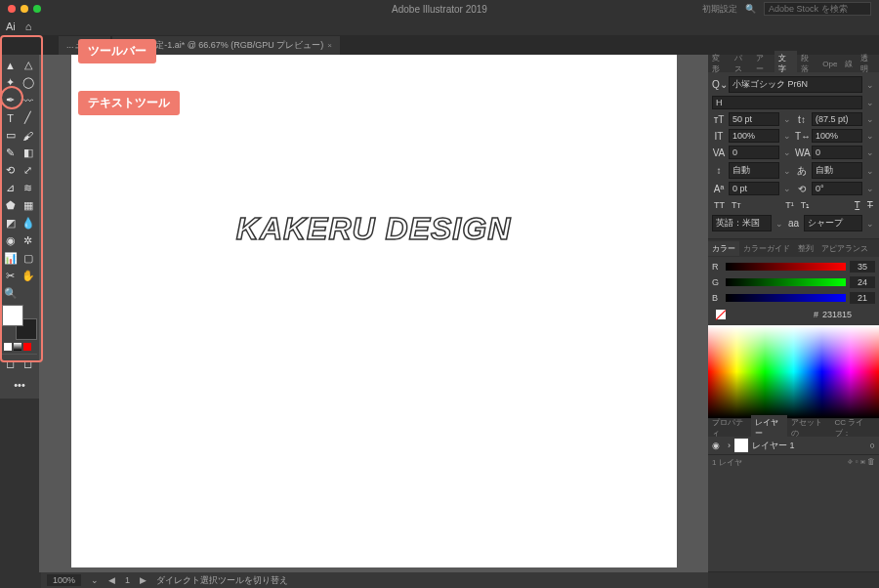 The image size is (879, 588). Describe the element at coordinates (856, 428) in the screenshot. I see `panel-tab-cclibs: CC ライブ：` at that location.